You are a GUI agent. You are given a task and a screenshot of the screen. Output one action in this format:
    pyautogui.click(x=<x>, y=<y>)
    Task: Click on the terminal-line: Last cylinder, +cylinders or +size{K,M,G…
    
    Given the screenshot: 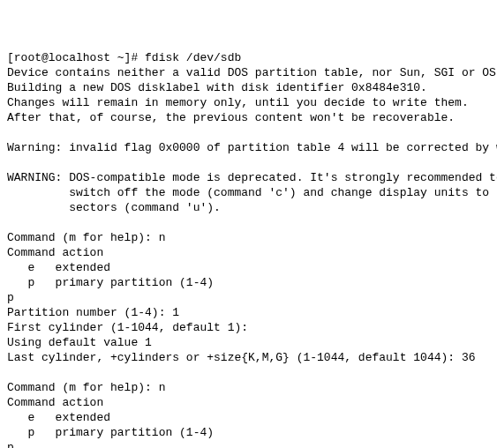 What is the action you would take?
    pyautogui.click(x=249, y=358)
    